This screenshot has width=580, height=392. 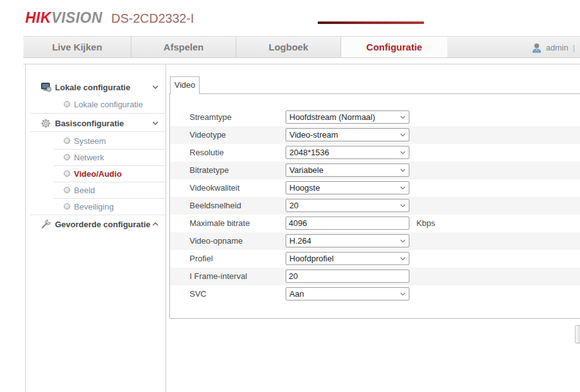 I want to click on select-value: Hoofdprofiel, so click(x=311, y=259).